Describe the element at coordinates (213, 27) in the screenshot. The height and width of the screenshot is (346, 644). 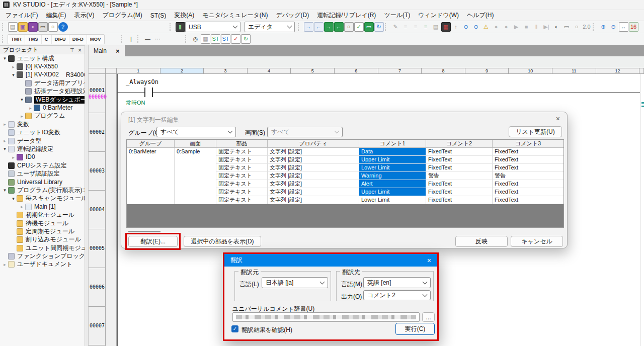
I see `connection-combo: USB` at that location.